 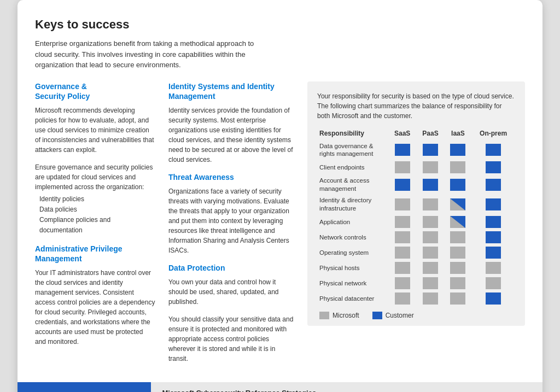 I want to click on center-section2-body: Organizations face a variety of security…, so click(x=231, y=221).